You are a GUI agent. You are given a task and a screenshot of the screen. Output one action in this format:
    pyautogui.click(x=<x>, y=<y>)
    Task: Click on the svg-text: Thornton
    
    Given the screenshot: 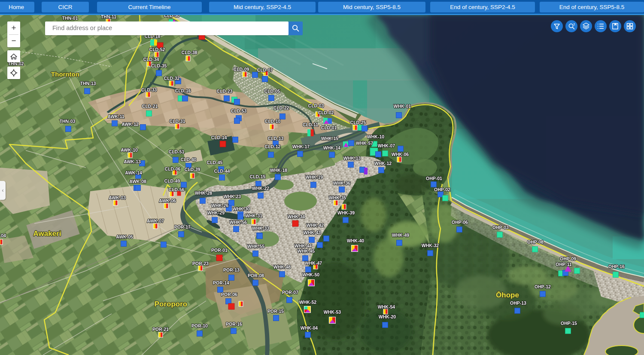 What is the action you would take?
    pyautogui.click(x=65, y=74)
    